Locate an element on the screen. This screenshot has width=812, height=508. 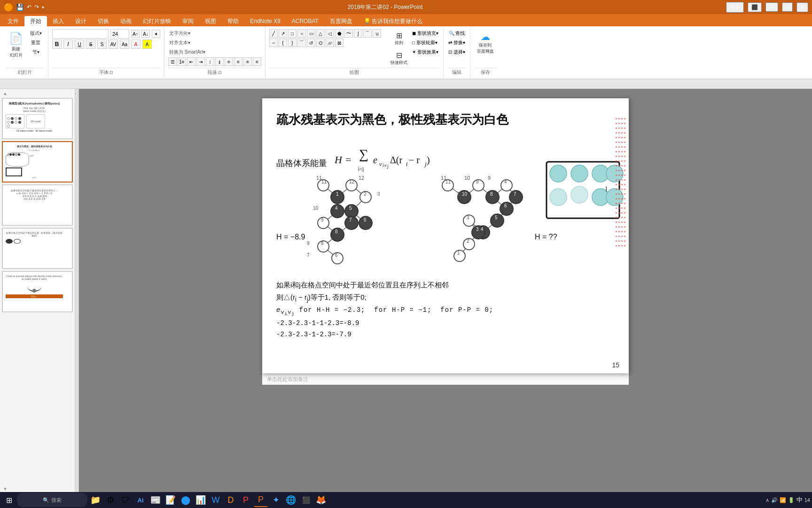
login-button: 登录 is located at coordinates (735, 8).